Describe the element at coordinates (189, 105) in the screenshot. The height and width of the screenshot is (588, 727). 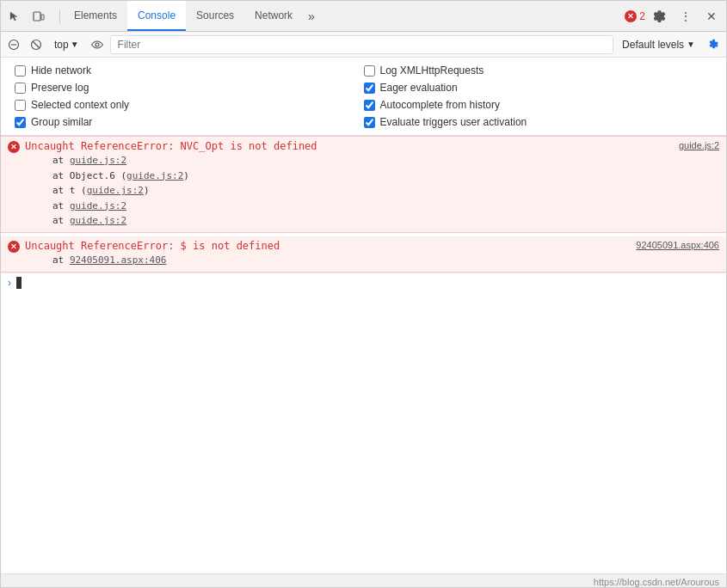
I see `checkbox-selected-context: Selected context only` at that location.